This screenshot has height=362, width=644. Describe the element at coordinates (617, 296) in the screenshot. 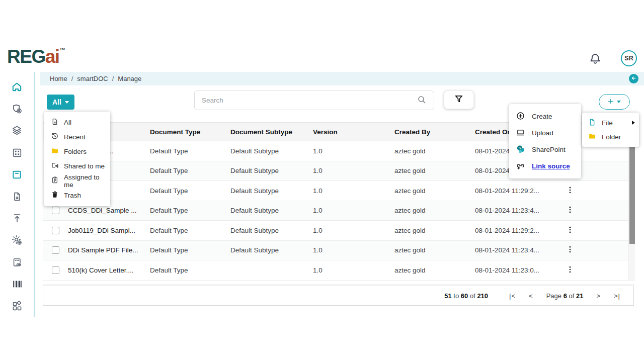

I see `last-page-button: >|` at that location.